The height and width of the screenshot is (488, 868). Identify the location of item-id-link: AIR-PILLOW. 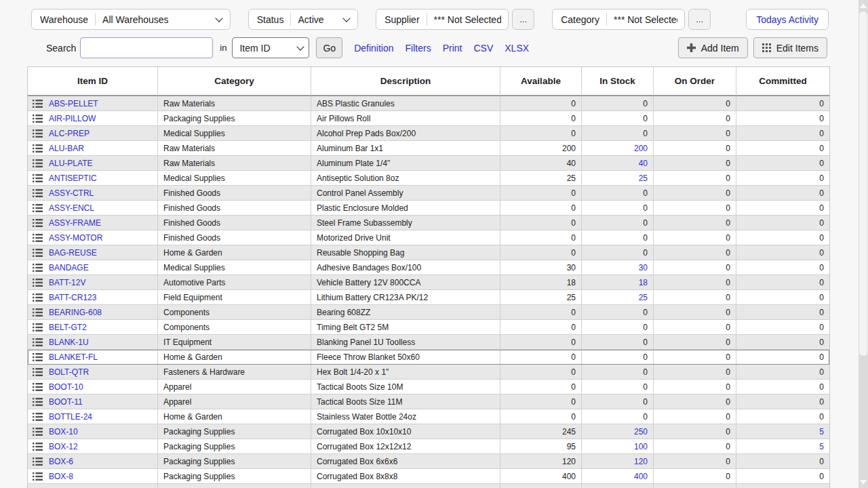
(72, 119).